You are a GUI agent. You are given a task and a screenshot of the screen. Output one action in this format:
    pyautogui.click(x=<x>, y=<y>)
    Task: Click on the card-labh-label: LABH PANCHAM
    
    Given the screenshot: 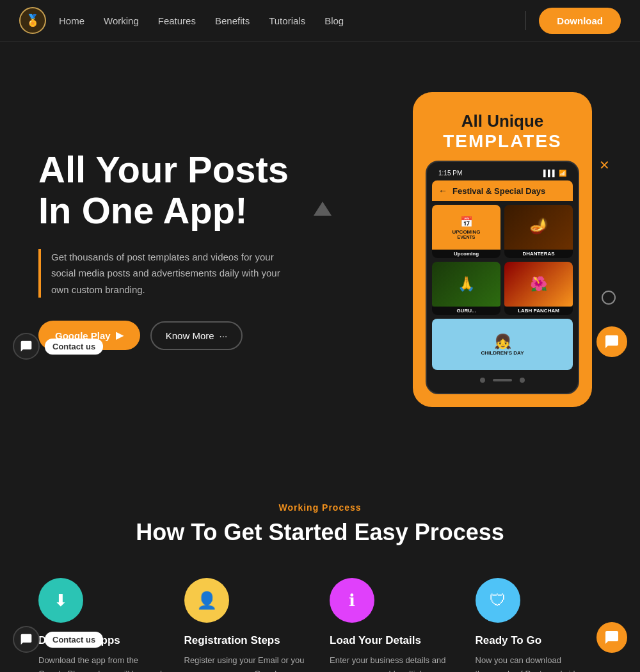 What is the action you would take?
    pyautogui.click(x=539, y=311)
    